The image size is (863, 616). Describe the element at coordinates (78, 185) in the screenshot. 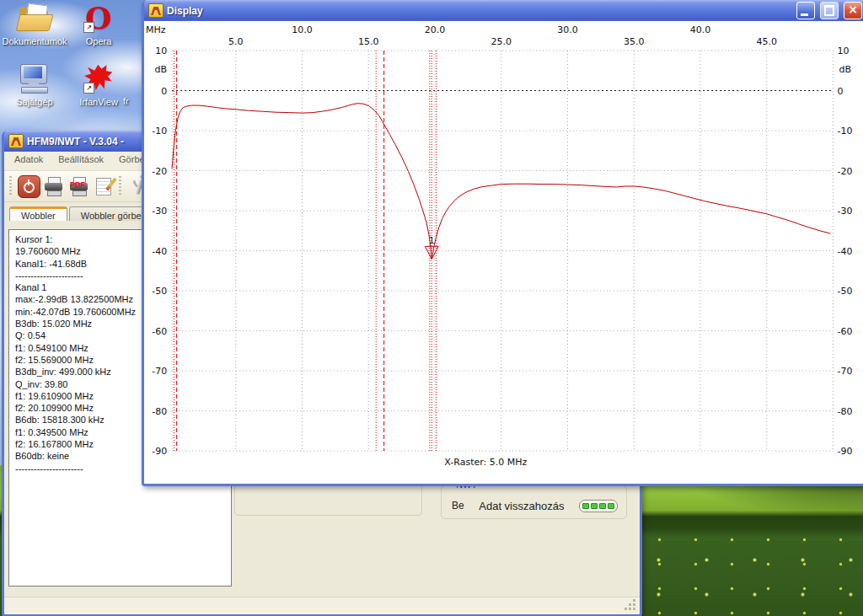

I see `pdf-label: PDF` at that location.